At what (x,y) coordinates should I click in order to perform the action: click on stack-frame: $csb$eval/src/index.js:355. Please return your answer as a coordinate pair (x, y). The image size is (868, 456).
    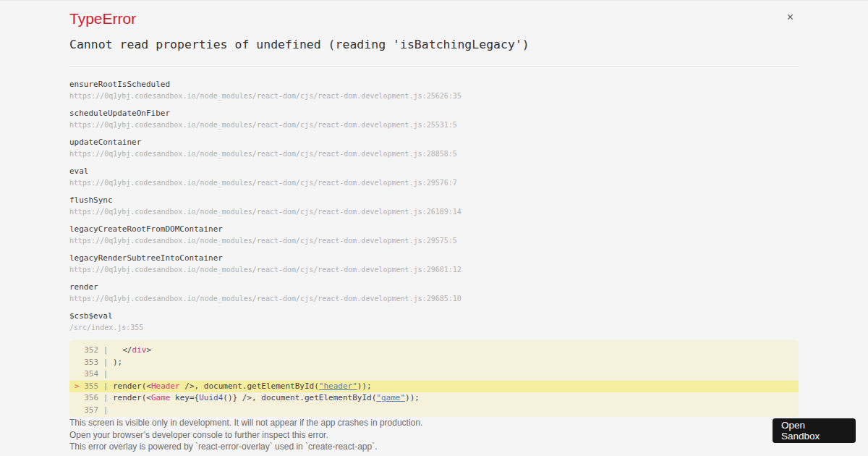
    Looking at the image, I should click on (434, 321).